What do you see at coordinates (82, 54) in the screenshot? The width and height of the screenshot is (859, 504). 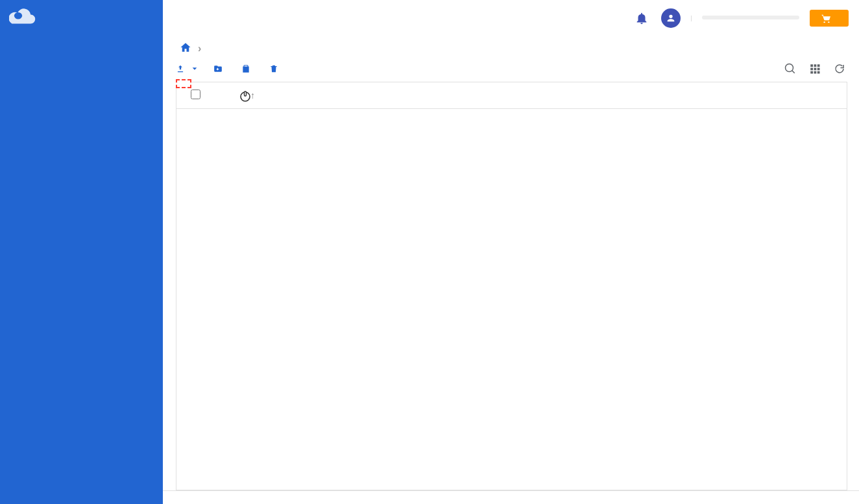 I see `sidebar-section-drives` at bounding box center [82, 54].